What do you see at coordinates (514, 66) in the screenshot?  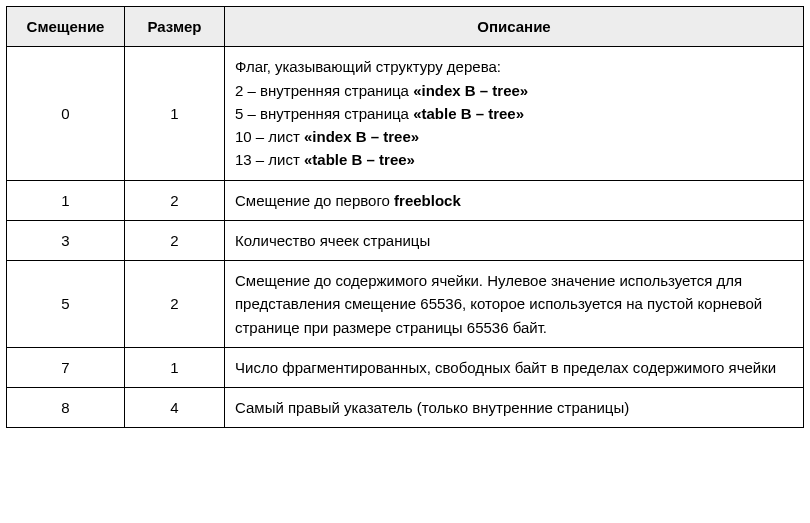 I see `description-line: Флаг, указывающий структуру дерева:` at bounding box center [514, 66].